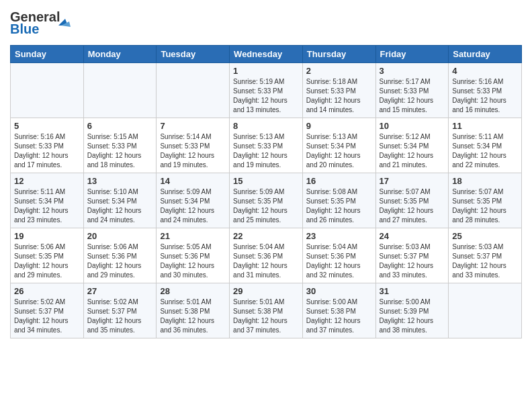  What do you see at coordinates (120, 316) in the screenshot?
I see `day-detail: Sunrise: 5:02 AM Sunset: 5:37 PM Dayligh…` at bounding box center [120, 316].